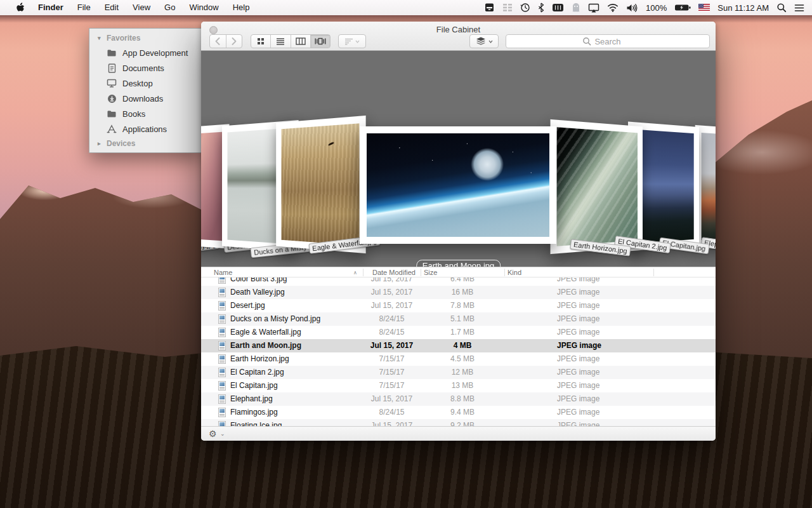 The height and width of the screenshot is (508, 812). What do you see at coordinates (51, 8) in the screenshot?
I see `menu-finder: Finder` at bounding box center [51, 8].